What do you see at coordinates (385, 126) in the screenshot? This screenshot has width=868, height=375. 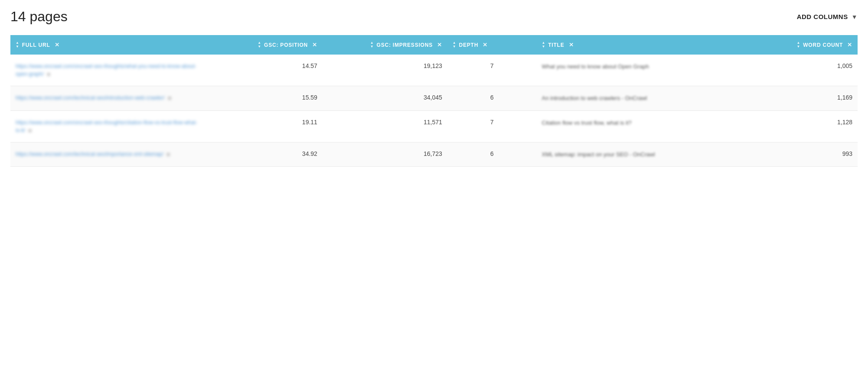 I see `cell-gsc-impressions: 11,571` at bounding box center [385, 126].